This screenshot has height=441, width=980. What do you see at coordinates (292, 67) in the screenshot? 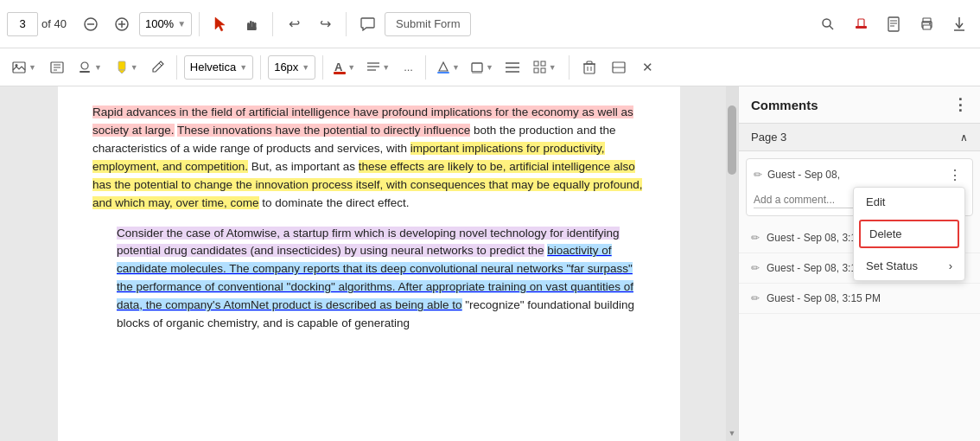
I see `font-size-selector: 16px ▼` at bounding box center [292, 67].